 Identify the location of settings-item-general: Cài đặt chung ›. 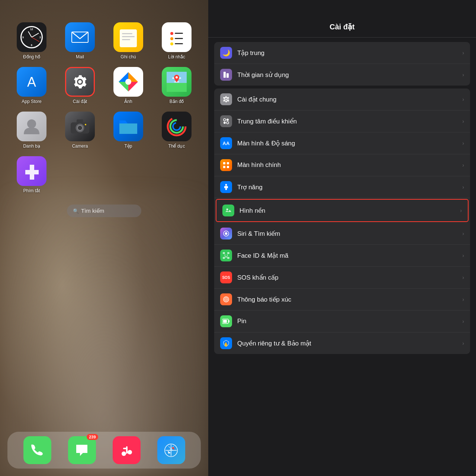
(342, 100).